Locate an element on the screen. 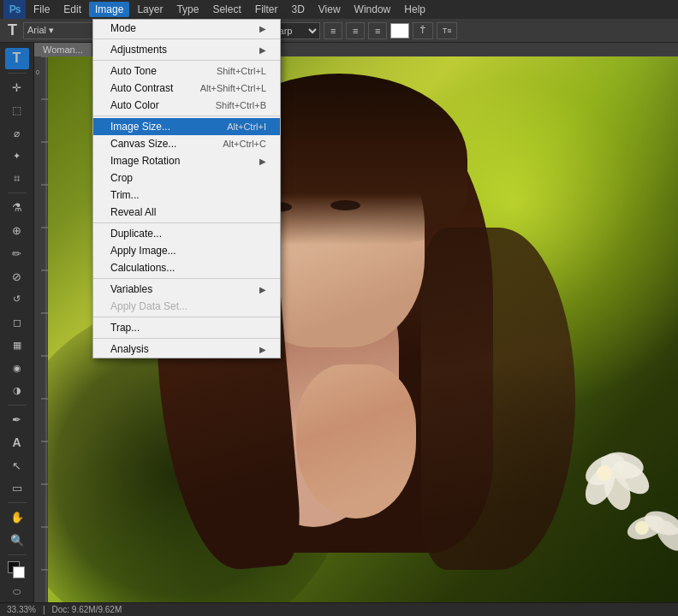  menu-filter: Filter is located at coordinates (267, 9).